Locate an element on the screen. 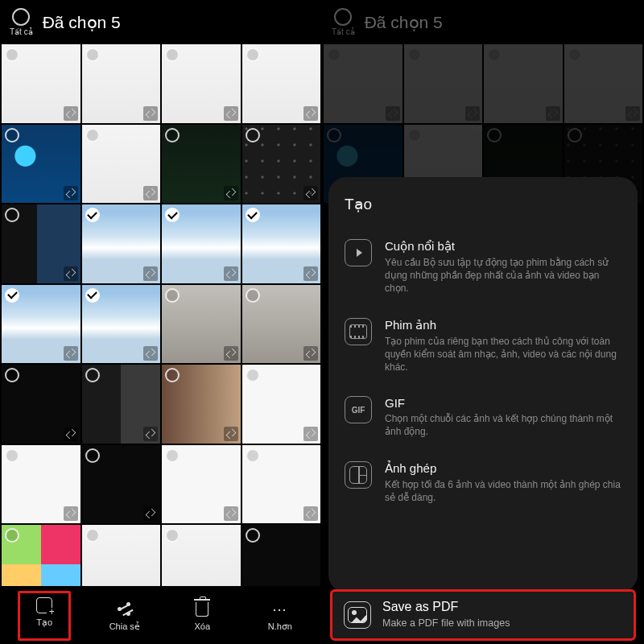  create-option-collage: Ảnh ghépKết hợp tối đa 6 ảnh và video th… is located at coordinates (483, 485).